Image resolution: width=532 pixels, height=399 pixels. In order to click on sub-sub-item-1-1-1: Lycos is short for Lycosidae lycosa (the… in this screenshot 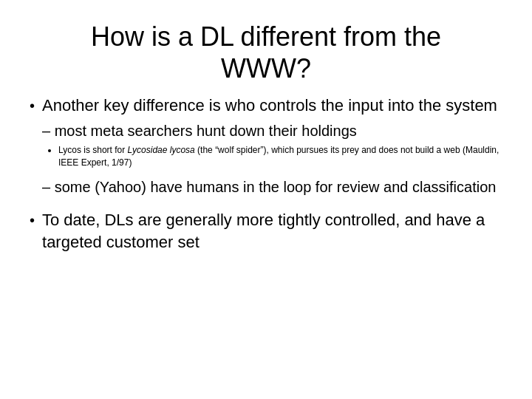, I will do `click(281, 157)`.